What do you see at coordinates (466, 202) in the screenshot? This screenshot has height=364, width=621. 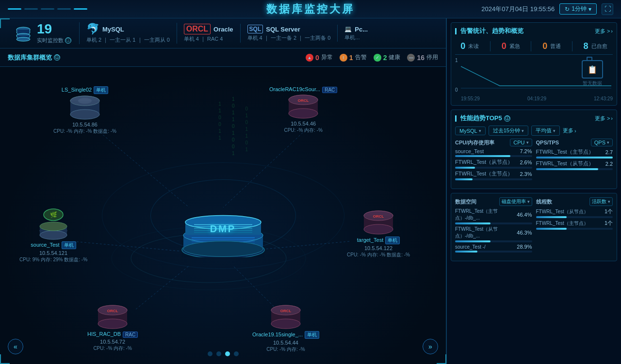 I see `data-space-title: 数据空间` at bounding box center [466, 202].